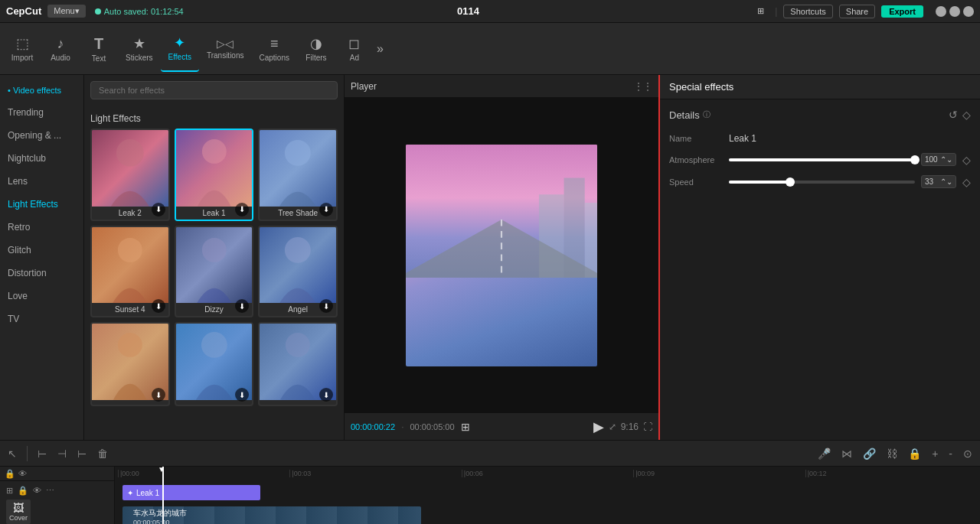  Describe the element at coordinates (643, 86) in the screenshot. I see `player-menu-icon: ⋮⋮` at that location.